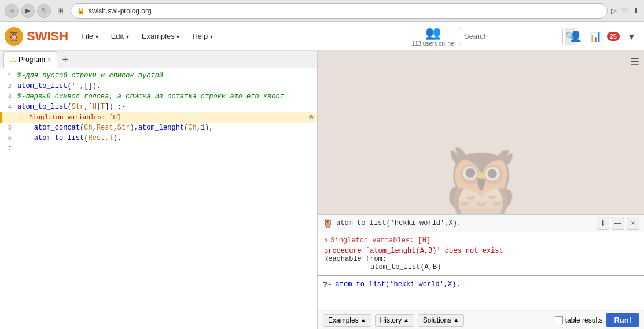 This screenshot has height=329, width=644. What do you see at coordinates (614, 10) in the screenshot?
I see `browser-action-play: ▷` at bounding box center [614, 10].